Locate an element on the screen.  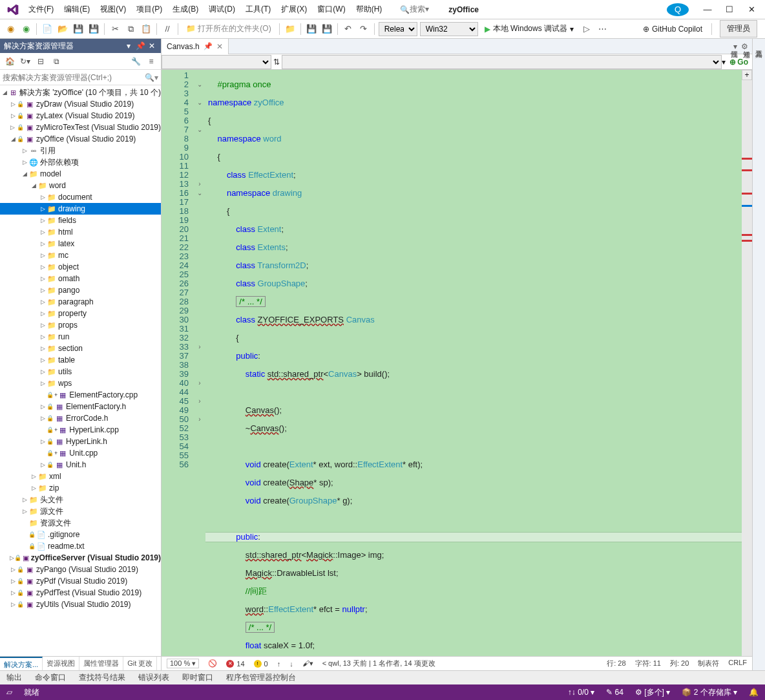
folder-pango: ▷📁pango is located at coordinates (80, 290).